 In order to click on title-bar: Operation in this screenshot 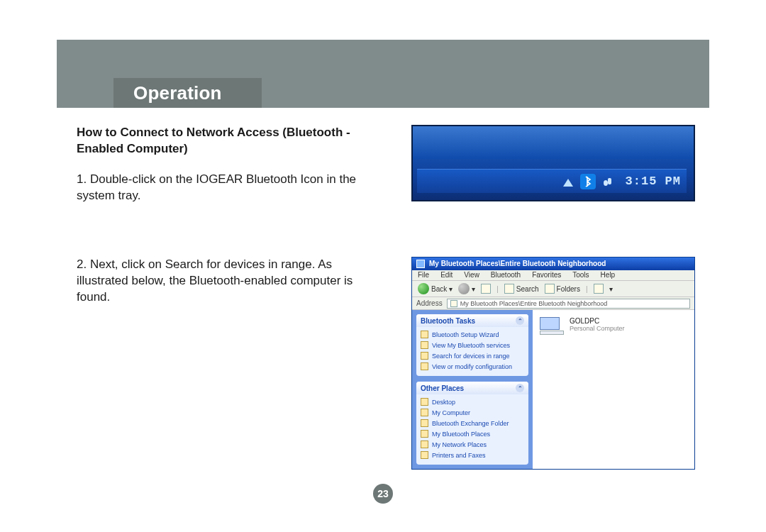, I will do `click(187, 93)`.